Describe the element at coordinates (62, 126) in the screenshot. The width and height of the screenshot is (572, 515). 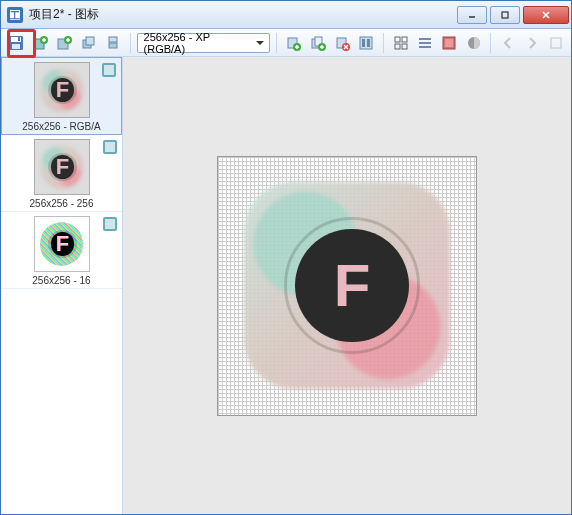
I see `format-label: 256x256 - RGB/A` at that location.